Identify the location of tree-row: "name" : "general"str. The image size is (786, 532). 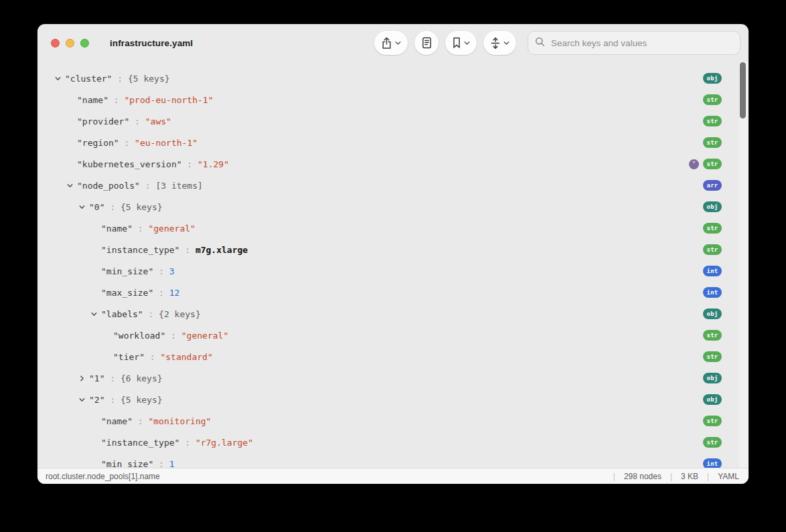
(393, 228).